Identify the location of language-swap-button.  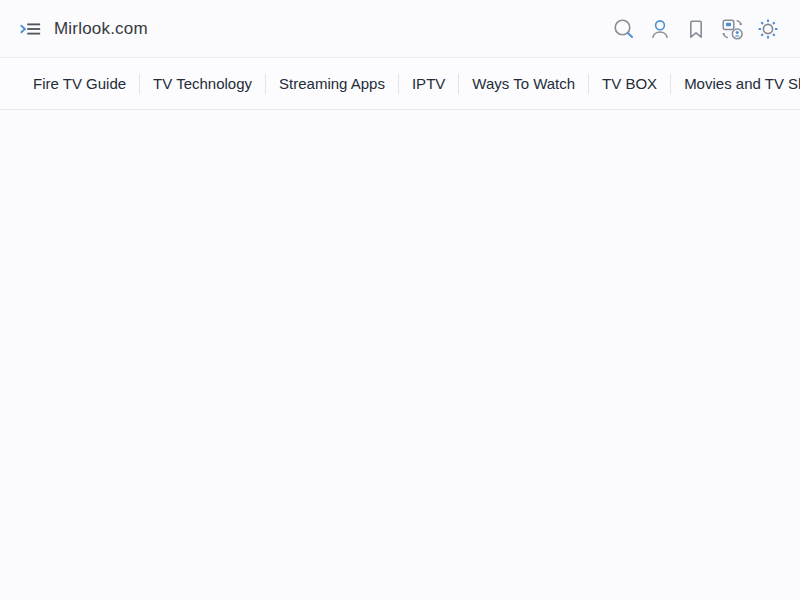
(732, 29).